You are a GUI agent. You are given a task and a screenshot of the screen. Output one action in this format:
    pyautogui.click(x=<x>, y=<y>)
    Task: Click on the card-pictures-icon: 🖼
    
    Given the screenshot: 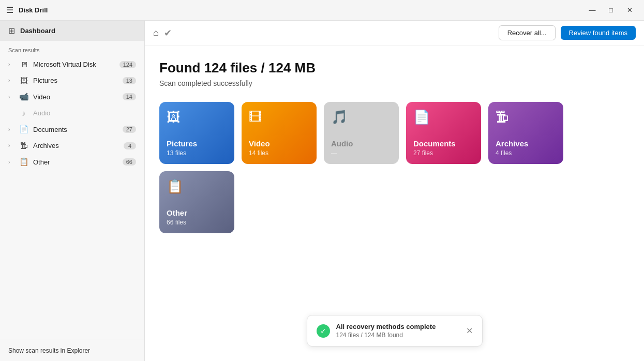 What is the action you would take?
    pyautogui.click(x=173, y=117)
    